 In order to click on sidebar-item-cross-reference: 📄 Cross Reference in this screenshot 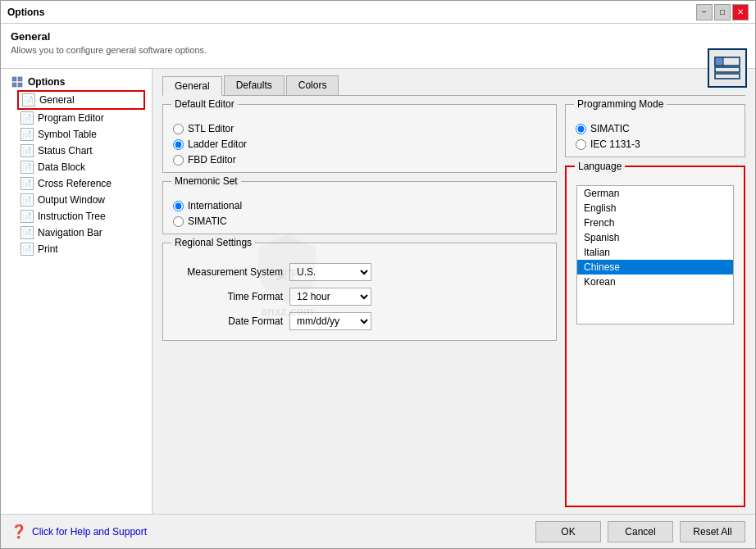, I will do `click(81, 184)`.